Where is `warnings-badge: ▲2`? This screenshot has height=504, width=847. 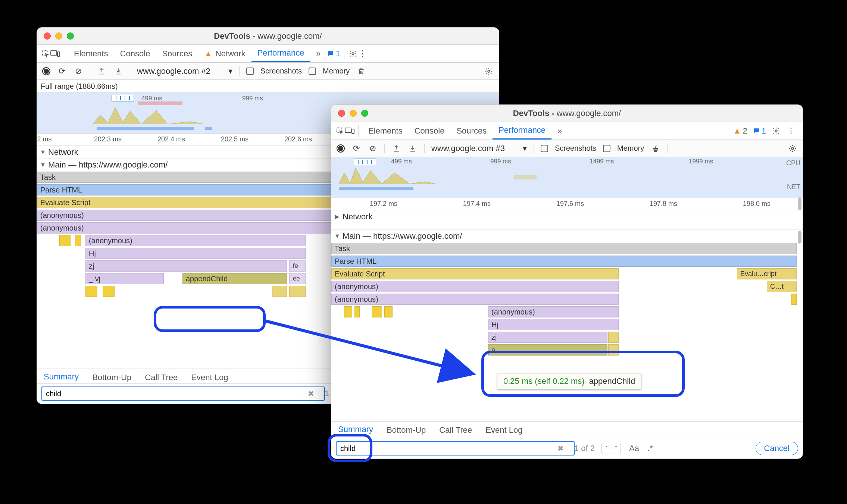
warnings-badge: ▲2 is located at coordinates (740, 131).